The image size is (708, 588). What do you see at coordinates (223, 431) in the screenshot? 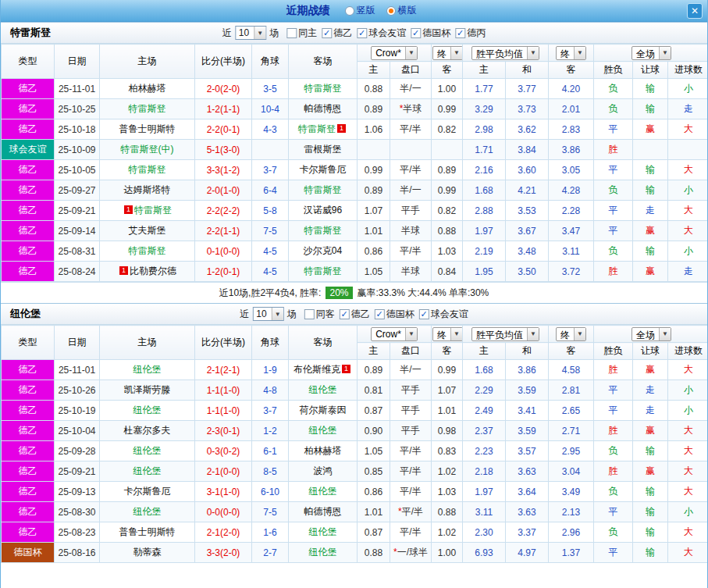
I see `match-score: 2-3(0-1)` at bounding box center [223, 431].